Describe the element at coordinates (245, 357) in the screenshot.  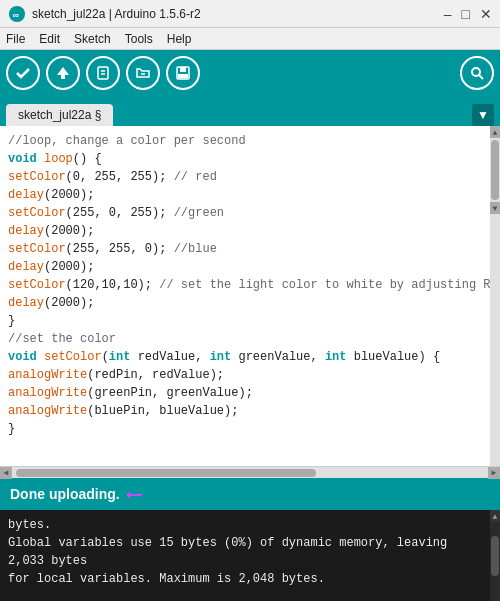
I see `code-line: void setColor(int redValue, int greenVal…` at that location.